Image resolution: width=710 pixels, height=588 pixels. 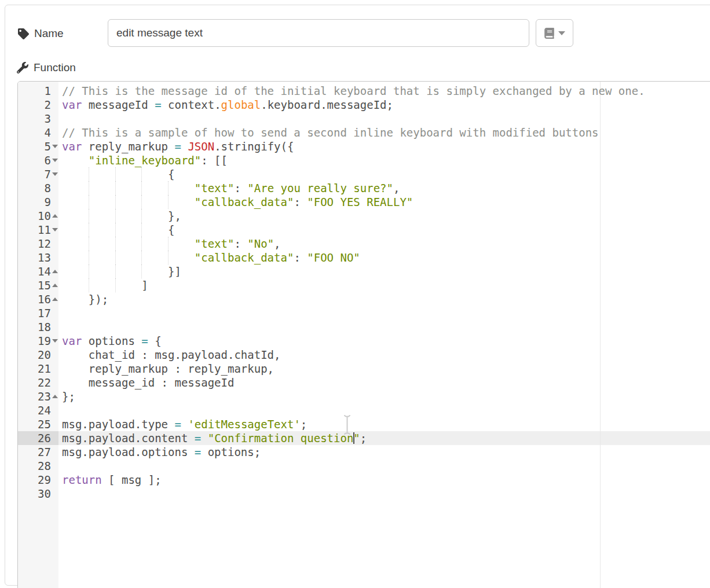 I want to click on code-line-4: // This is a sample of how to send a sec…, so click(x=385, y=133).